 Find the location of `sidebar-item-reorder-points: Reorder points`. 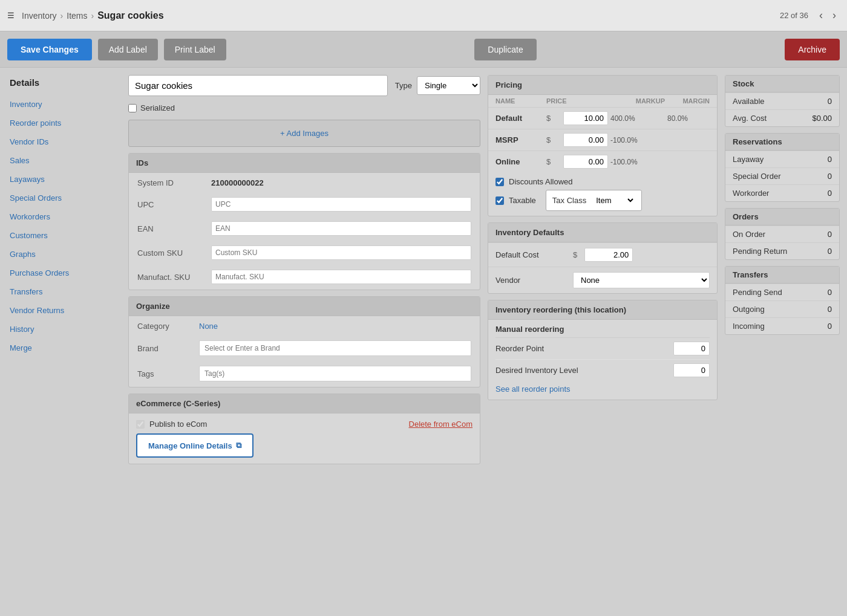

sidebar-item-reorder-points: Reorder points is located at coordinates (60, 123).